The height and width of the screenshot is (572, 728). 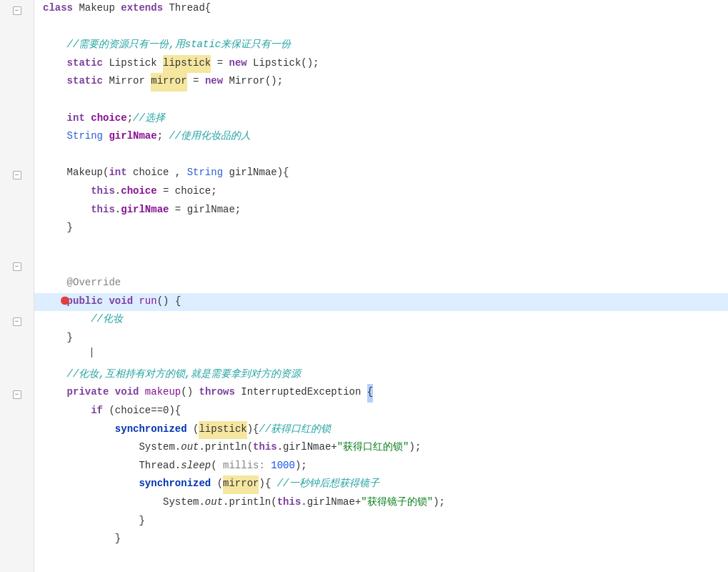 I want to click on code-line-25: System.out.println(this.girlNmae+"获得口红的锁…, so click(x=382, y=448).